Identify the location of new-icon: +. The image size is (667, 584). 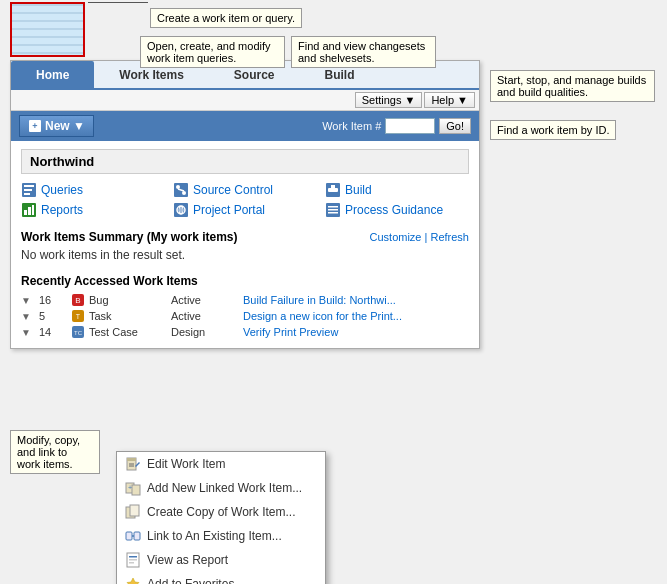
(35, 126).